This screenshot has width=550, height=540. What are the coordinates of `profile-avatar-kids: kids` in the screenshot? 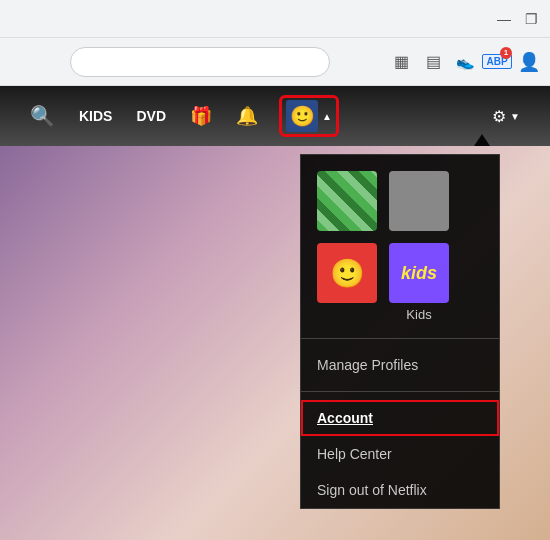 It's located at (419, 273).